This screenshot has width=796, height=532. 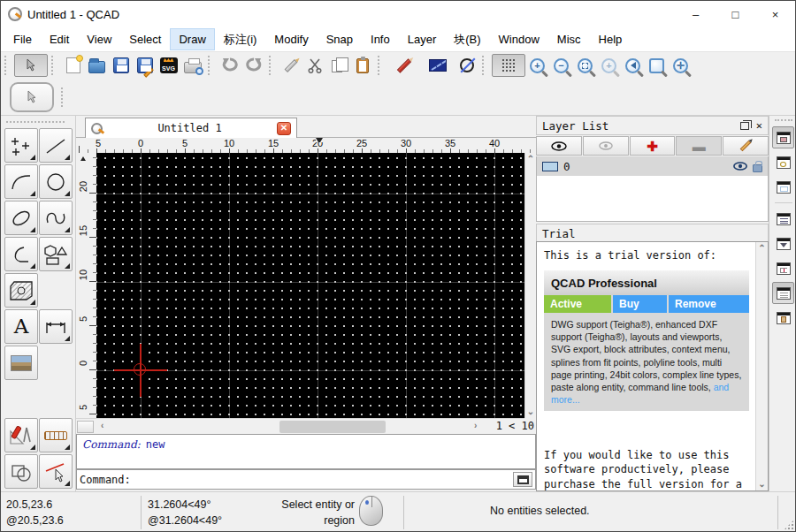 What do you see at coordinates (757, 168) in the screenshot?
I see `layer-lock-icon` at bounding box center [757, 168].